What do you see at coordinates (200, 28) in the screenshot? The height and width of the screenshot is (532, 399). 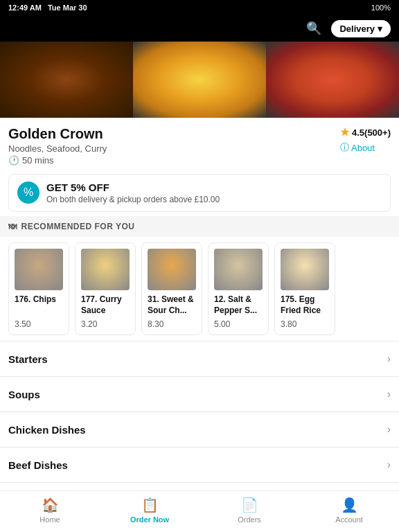 I see `app-header: 🔍 Delivery ▾` at bounding box center [200, 28].